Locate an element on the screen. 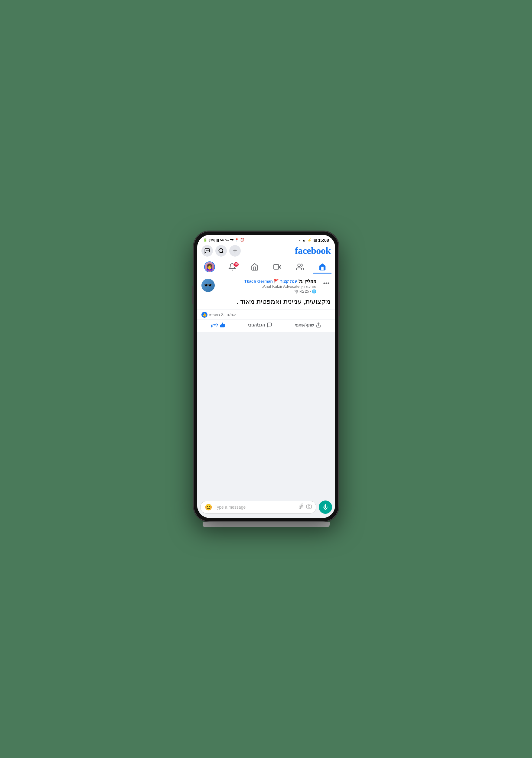 The width and height of the screenshot is (532, 758). status-left: 🔋 87% ||| 5G VoLTE 📍 ⏰ is located at coordinates (224, 240).